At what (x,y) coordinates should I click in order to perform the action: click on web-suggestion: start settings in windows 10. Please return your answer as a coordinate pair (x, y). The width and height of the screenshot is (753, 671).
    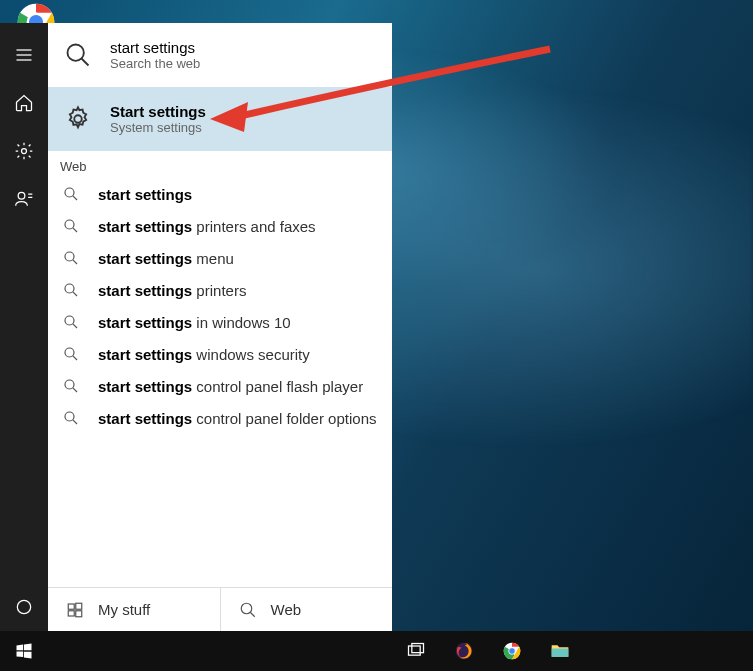
    Looking at the image, I should click on (220, 322).